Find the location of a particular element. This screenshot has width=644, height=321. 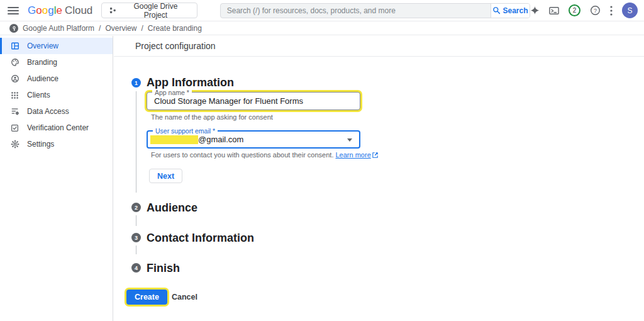

help-icon: ? is located at coordinates (595, 10).